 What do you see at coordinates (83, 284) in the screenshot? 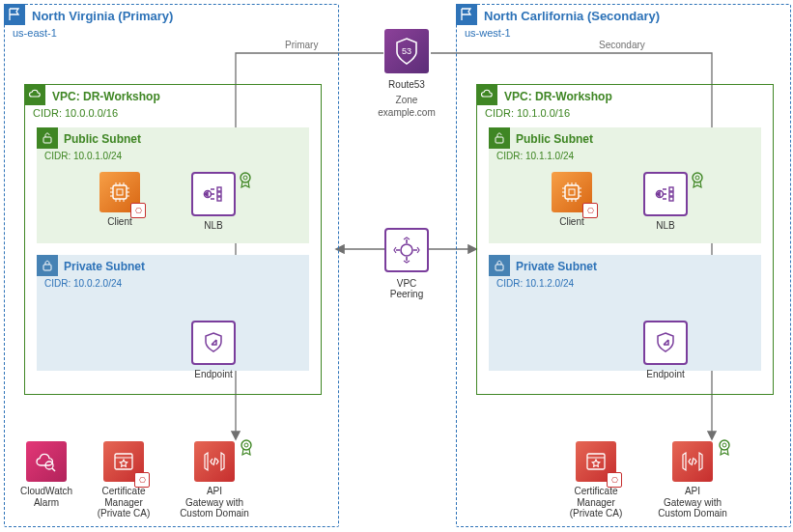
I see `private-subnet-cidr: CIDR: 10.0.2.0/24` at bounding box center [83, 284].